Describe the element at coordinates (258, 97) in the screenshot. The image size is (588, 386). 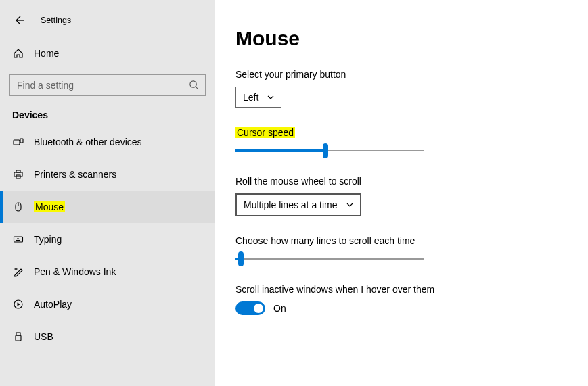
I see `primary-button-select: Left` at that location.